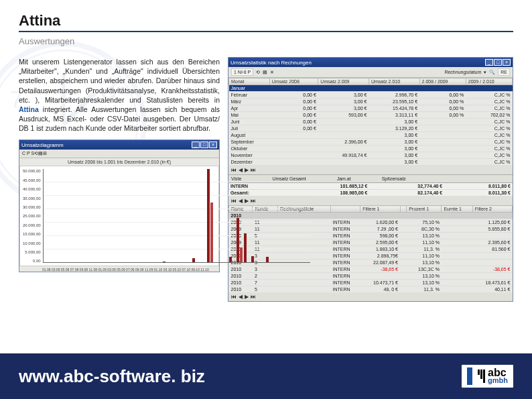 This screenshot has width=532, height=399. I want to click on cell: 3.129,20 €, so click(394, 129).